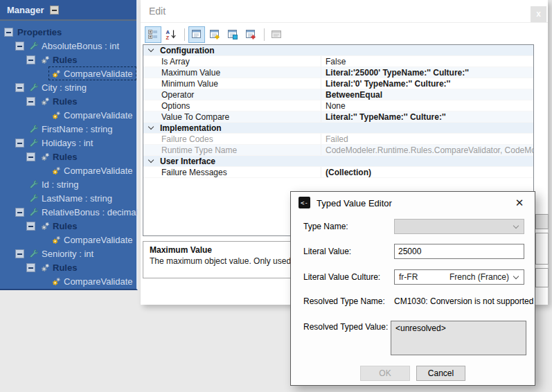 The image size is (552, 392). I want to click on edit-panel-title: Edit, so click(157, 11).